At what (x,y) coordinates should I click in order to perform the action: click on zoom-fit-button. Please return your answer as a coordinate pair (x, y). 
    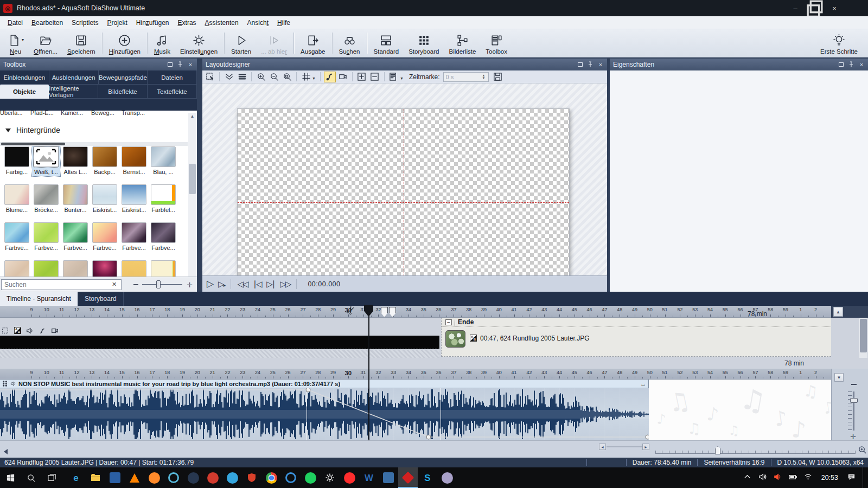
    Looking at the image, I should click on (287, 77).